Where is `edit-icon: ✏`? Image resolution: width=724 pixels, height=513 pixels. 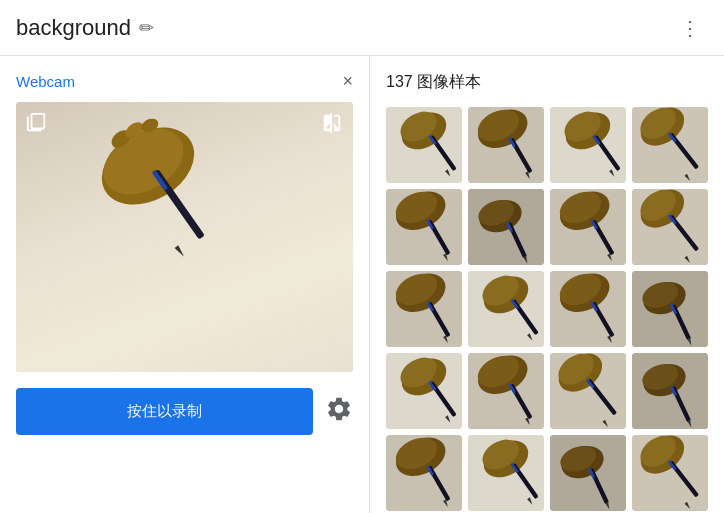 edit-icon: ✏ is located at coordinates (146, 28).